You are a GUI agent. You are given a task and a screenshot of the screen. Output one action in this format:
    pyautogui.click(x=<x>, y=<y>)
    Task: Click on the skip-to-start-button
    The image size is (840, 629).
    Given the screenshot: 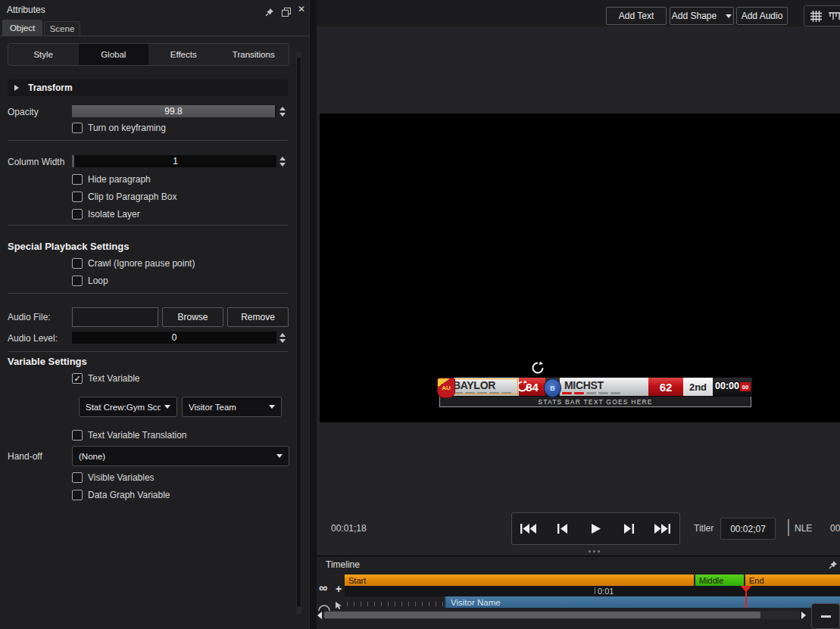 What is the action you would take?
    pyautogui.click(x=529, y=528)
    